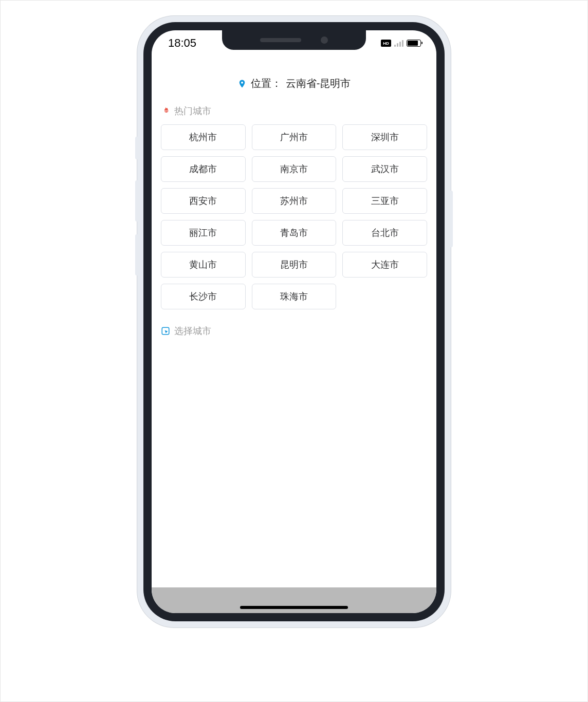 This screenshot has height=702, width=588. I want to click on city-option: 西安市, so click(204, 201).